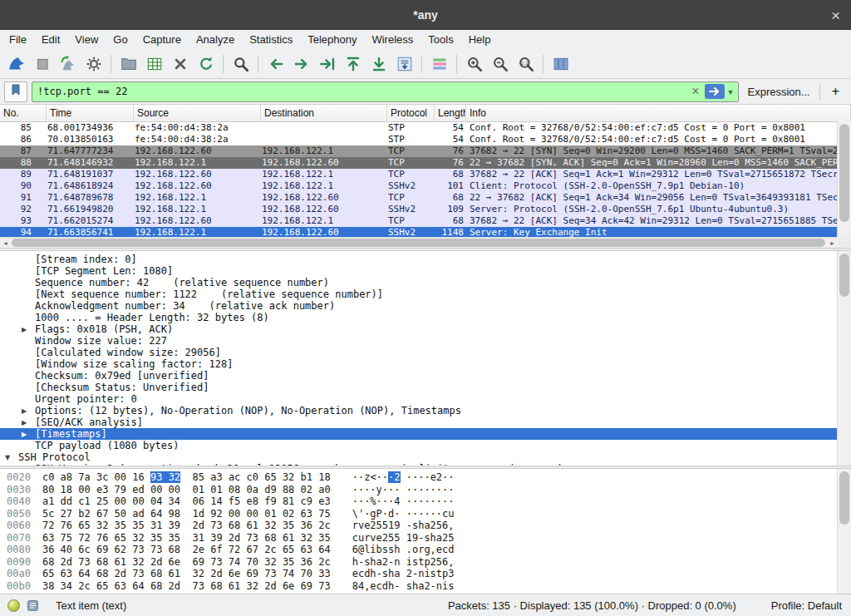  Describe the element at coordinates (33, 605) in the screenshot. I see `capture-comment-icon` at that location.